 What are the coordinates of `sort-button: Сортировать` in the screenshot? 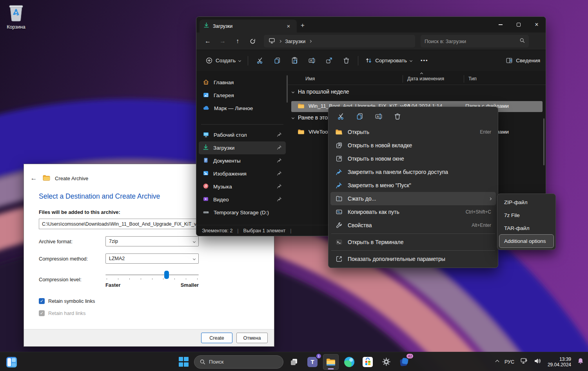 It's located at (389, 61).